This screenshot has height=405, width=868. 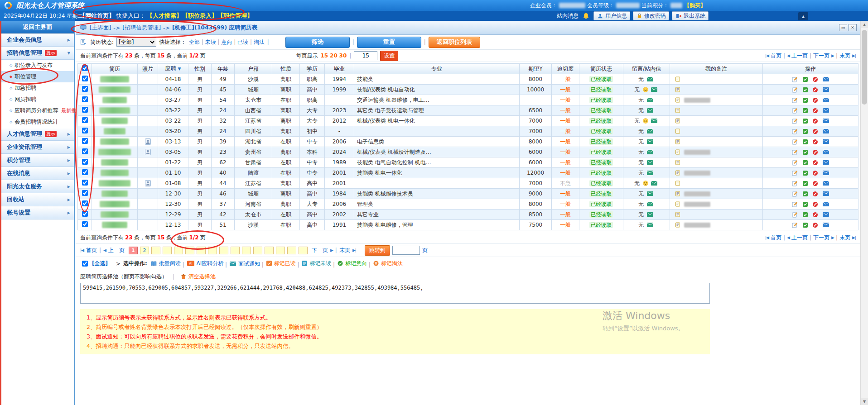 What do you see at coordinates (864, 401) in the screenshot?
I see `scroll-down-icon: ▼` at bounding box center [864, 401].